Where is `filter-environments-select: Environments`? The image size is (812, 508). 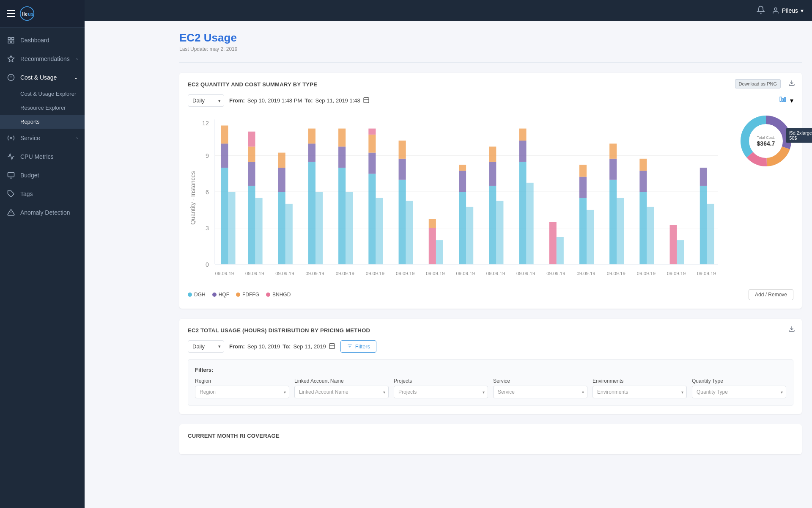
filter-environments-select: Environments is located at coordinates (639, 392).